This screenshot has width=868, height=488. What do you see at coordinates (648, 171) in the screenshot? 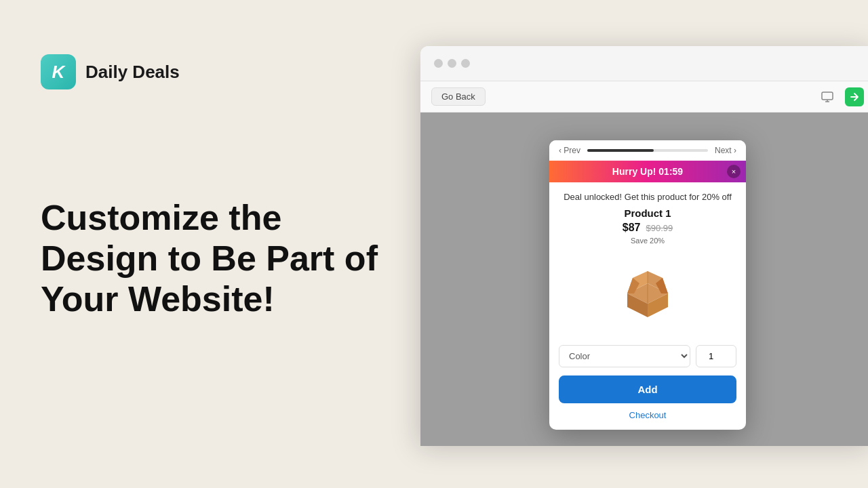
I see `hurry-text: Hurry Up! 01:59` at bounding box center [648, 171].